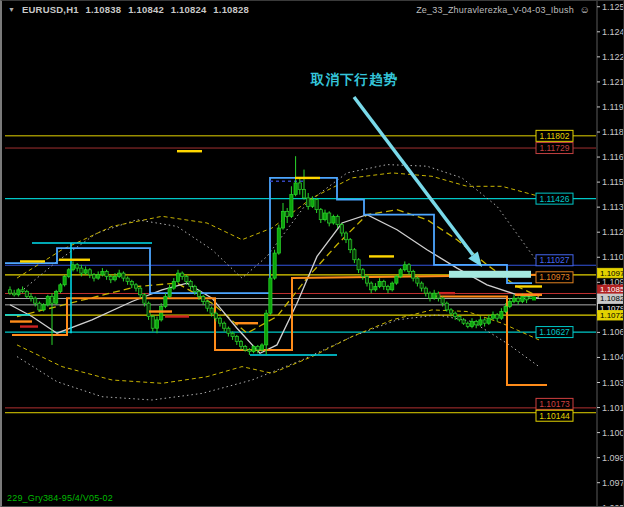 The image size is (624, 507). Describe the element at coordinates (613, 458) in the screenshot. I see `axis-tick-label: 1.09875` at that location.